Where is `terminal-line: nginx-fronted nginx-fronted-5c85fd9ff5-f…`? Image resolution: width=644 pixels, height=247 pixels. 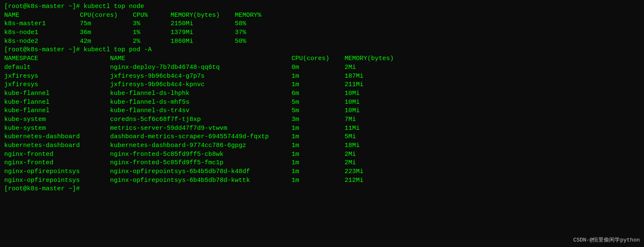
terminal-line: nginx-fronted nginx-fronted-5c85fd9ff5-f… is located at coordinates (322, 163).